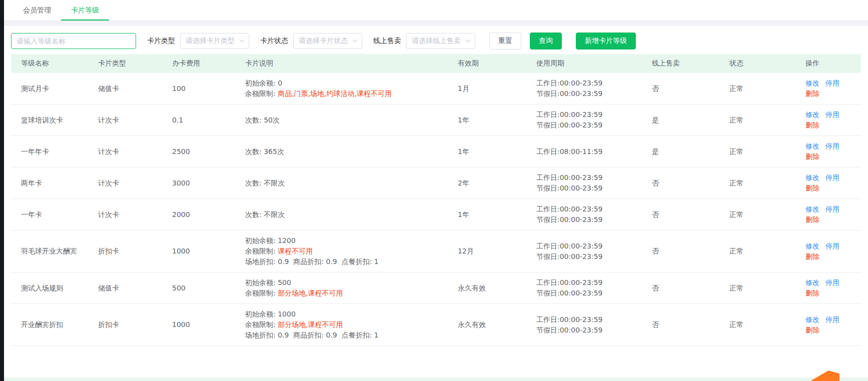  What do you see at coordinates (341, 325) in the screenshot?
I see `cell-description: 初始余额: 1000余额限制: 部分场地,课程不可用场地折扣: 0.9 商品折扣…` at bounding box center [341, 325].